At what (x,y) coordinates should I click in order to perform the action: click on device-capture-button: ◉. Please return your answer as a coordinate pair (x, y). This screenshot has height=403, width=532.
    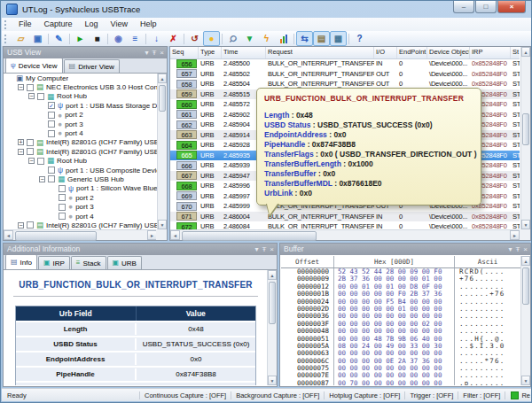
    Looking at the image, I should click on (119, 39).